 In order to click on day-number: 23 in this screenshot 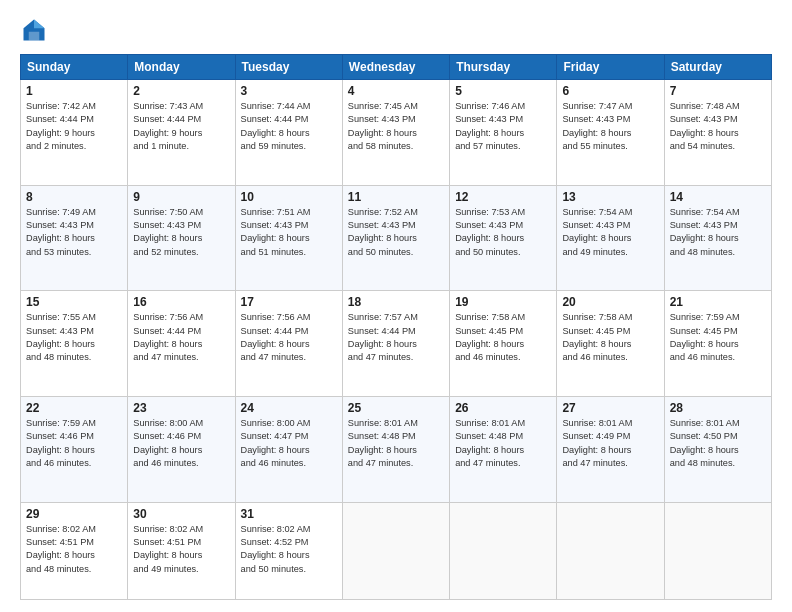, I will do `click(181, 408)`.